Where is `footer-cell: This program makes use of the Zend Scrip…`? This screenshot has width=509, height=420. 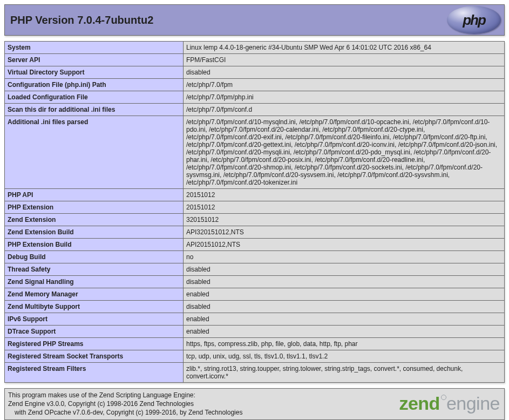
footer-cell: This program makes use of the Zend Scrip… is located at coordinates (255, 404).